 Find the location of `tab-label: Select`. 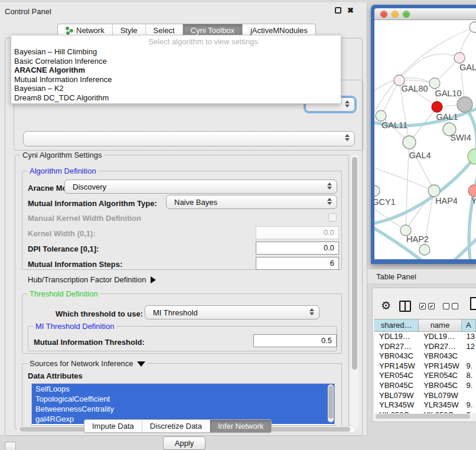

tab-label: Select is located at coordinates (164, 31).